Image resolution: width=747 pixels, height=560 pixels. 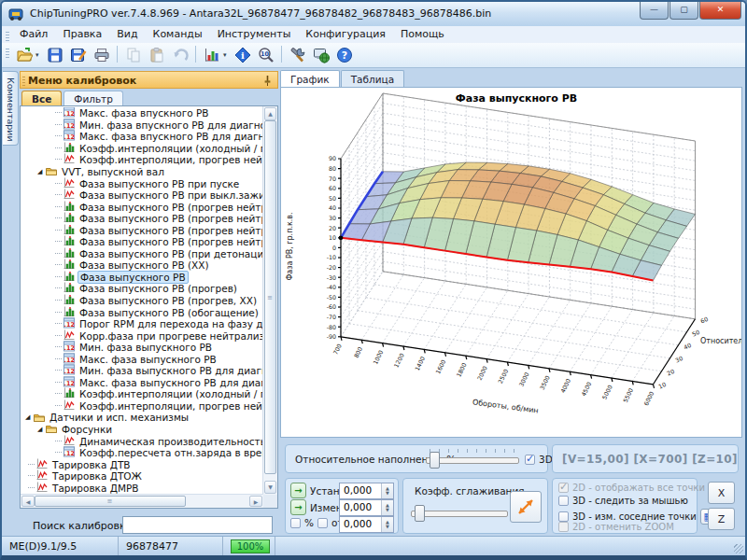 What do you see at coordinates (654, 11) in the screenshot?
I see `minimize-button: —` at bounding box center [654, 11].